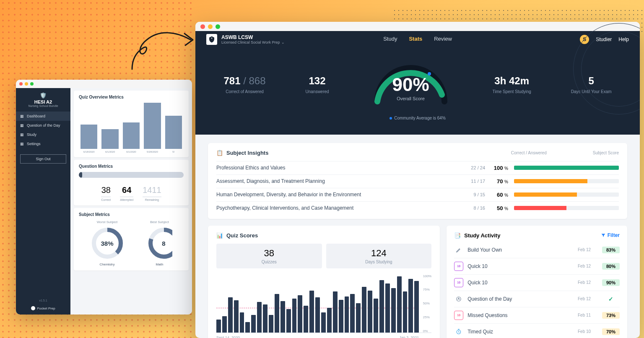  I want to click on worst-subject-name: Chemistry, so click(107, 264).